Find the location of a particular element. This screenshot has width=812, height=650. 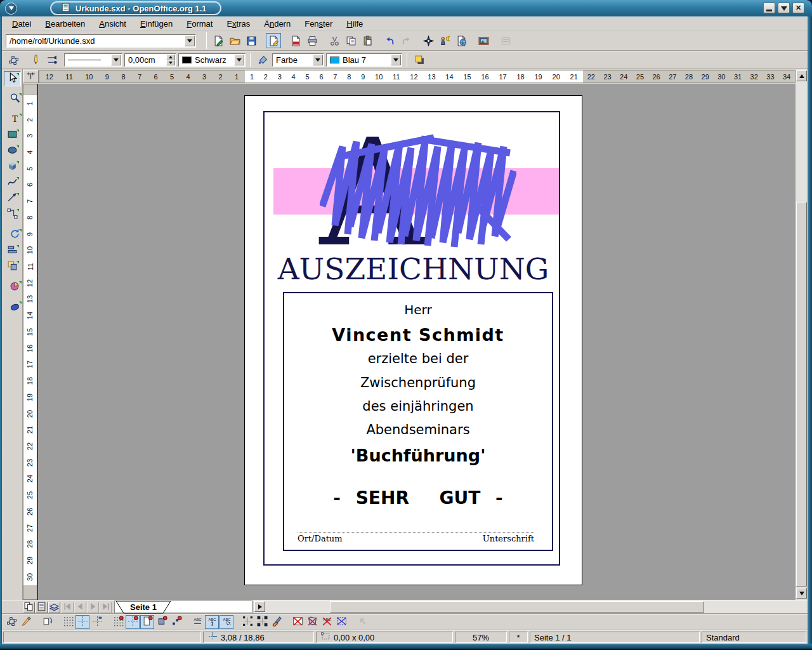

menu-item: Format is located at coordinates (199, 24).